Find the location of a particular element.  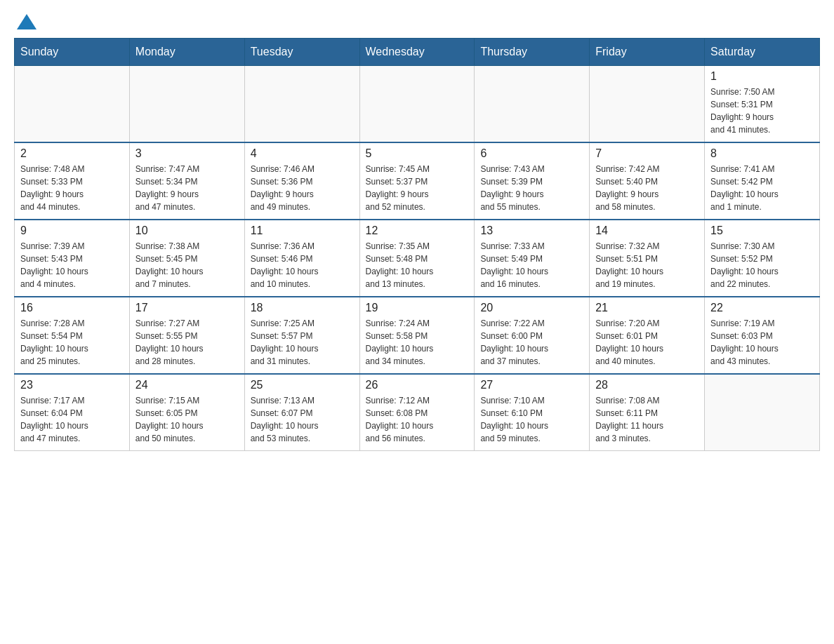

day-info: Sunrise: 7:43 AM Sunset: 5:39 PM Dayligh… is located at coordinates (532, 188).